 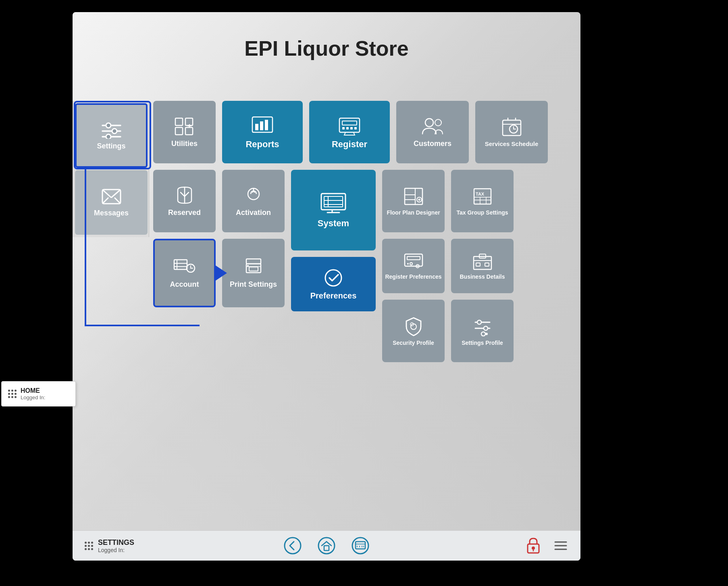 I want to click on tile-customers: Customers, so click(x=433, y=132).